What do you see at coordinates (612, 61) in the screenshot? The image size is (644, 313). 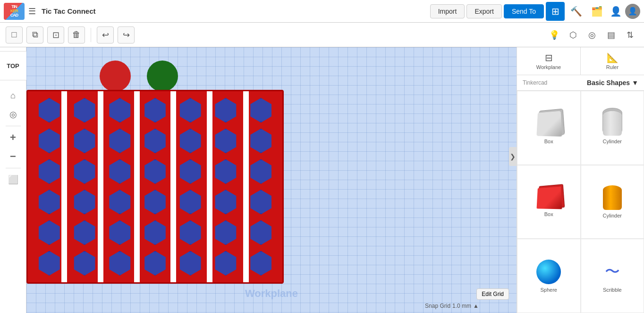 I see `ruler-tool-button: 📐 Ruler` at bounding box center [612, 61].